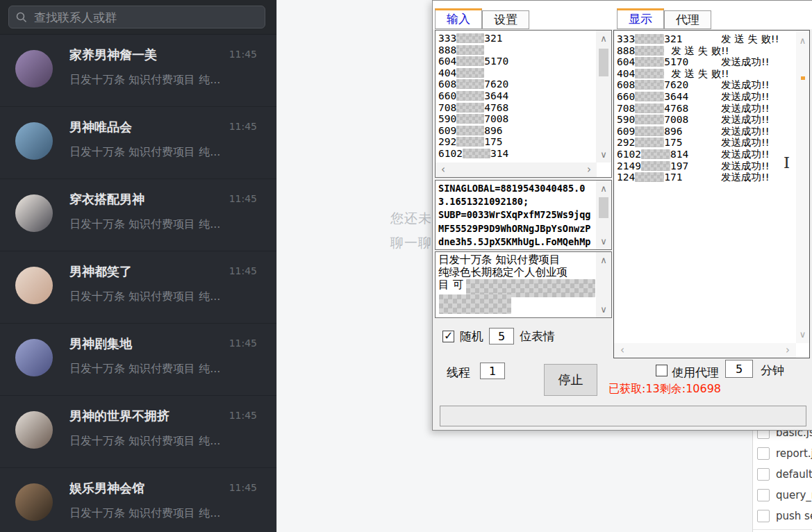  I want to click on number-prefix: 608, so click(626, 85).